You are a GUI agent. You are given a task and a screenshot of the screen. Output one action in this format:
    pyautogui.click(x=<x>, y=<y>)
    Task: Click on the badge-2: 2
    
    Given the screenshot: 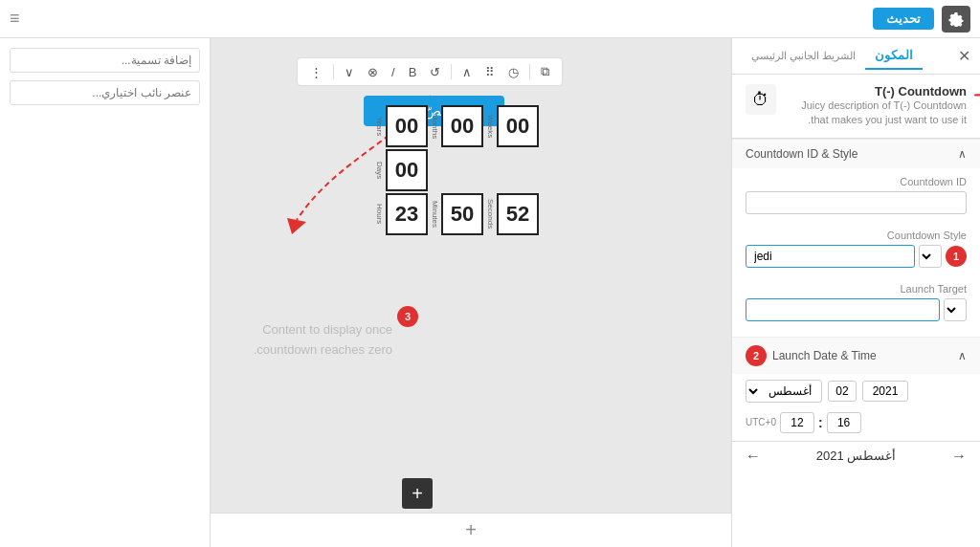 What is the action you would take?
    pyautogui.click(x=756, y=356)
    